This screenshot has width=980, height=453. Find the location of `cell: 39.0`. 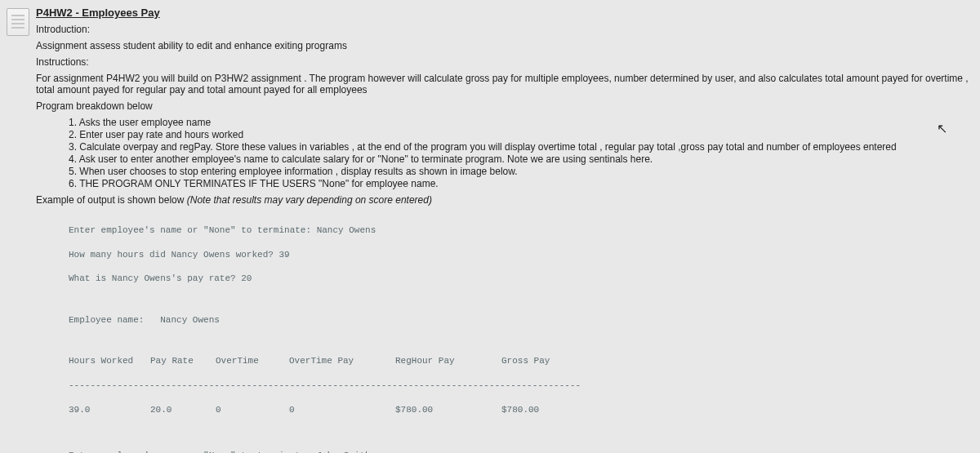

cell: 39.0 is located at coordinates (109, 410).